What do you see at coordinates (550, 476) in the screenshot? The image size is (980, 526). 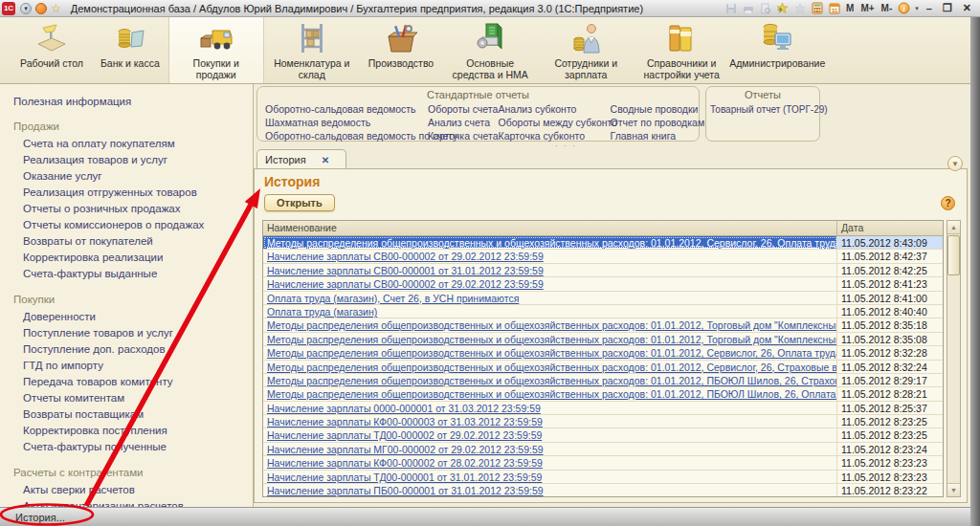 I see `history-item-link: Начисление зарплаты ТД00-000001 от 31.01…` at bounding box center [550, 476].